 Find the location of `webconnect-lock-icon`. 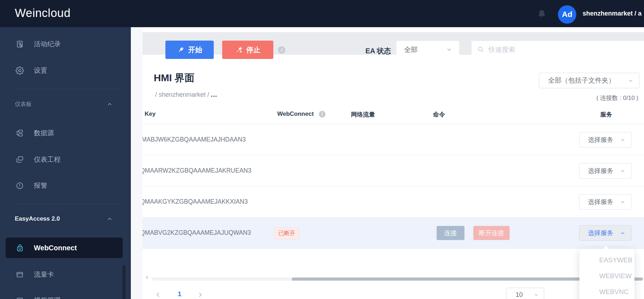

webconnect-lock-icon is located at coordinates (20, 248).